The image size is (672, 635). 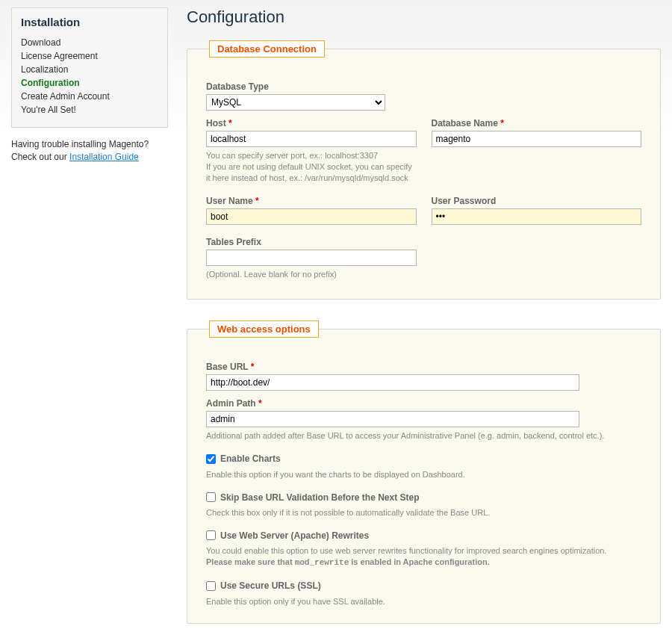 I want to click on database-type-select: MySQL, so click(x=296, y=102).